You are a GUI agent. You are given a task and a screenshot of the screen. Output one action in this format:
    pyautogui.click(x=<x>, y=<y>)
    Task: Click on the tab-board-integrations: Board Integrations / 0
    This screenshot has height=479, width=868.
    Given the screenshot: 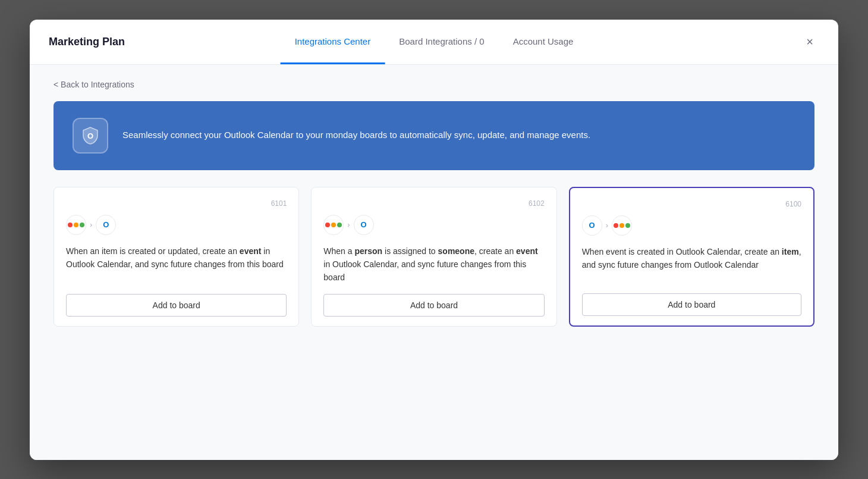 What is the action you would take?
    pyautogui.click(x=441, y=42)
    